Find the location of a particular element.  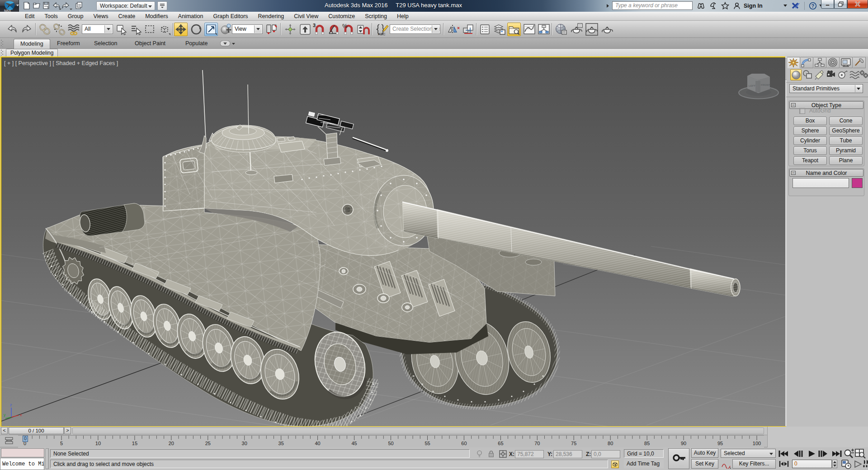

svg-text: y is located at coordinates (5, 415).